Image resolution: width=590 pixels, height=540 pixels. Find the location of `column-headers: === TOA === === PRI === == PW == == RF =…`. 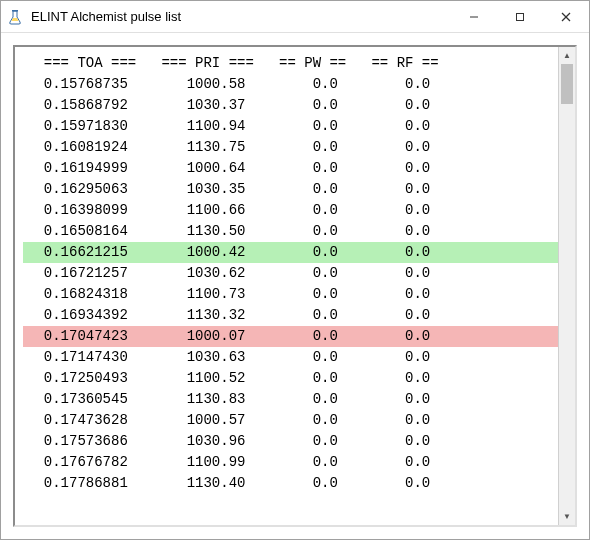

column-headers: === TOA === === PRI === == PW == == RF =… is located at coordinates (290, 64).